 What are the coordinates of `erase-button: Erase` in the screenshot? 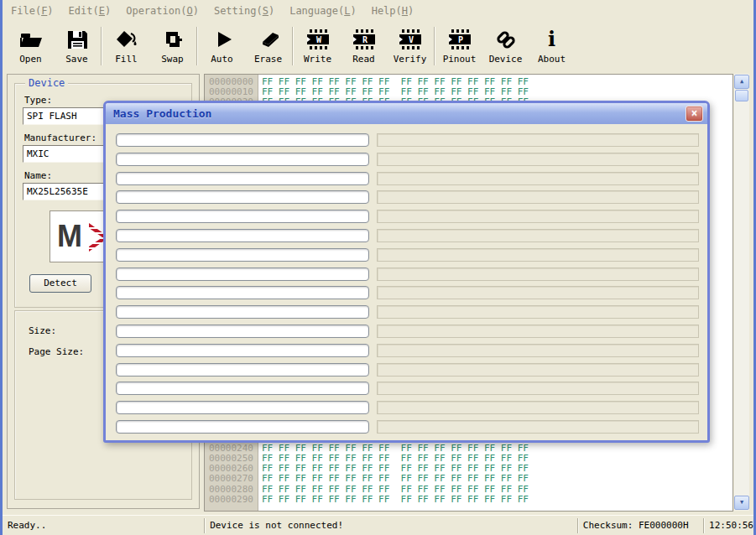 It's located at (269, 47).